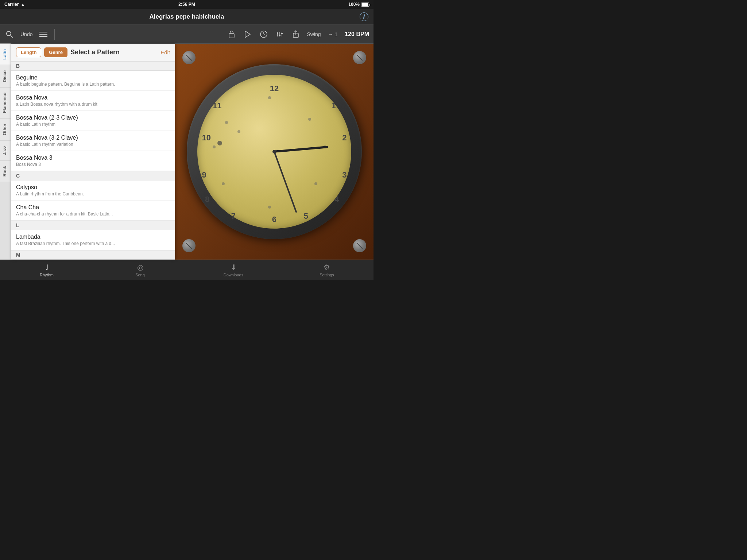 The width and height of the screenshot is (747, 560). What do you see at coordinates (187, 17) in the screenshot?
I see `title-bar: Alegrias pepe habichuela i` at bounding box center [187, 17].